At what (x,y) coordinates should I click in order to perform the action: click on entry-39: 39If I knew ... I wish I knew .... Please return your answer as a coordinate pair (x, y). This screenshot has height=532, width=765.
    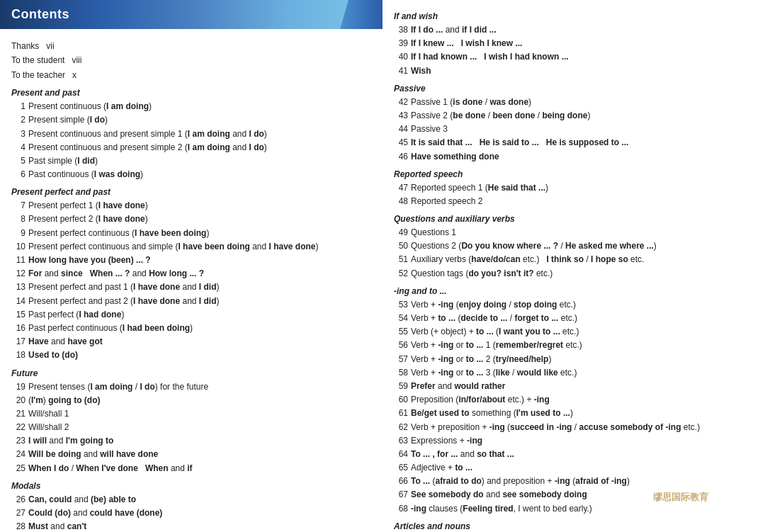
    Looking at the image, I should click on (574, 44).